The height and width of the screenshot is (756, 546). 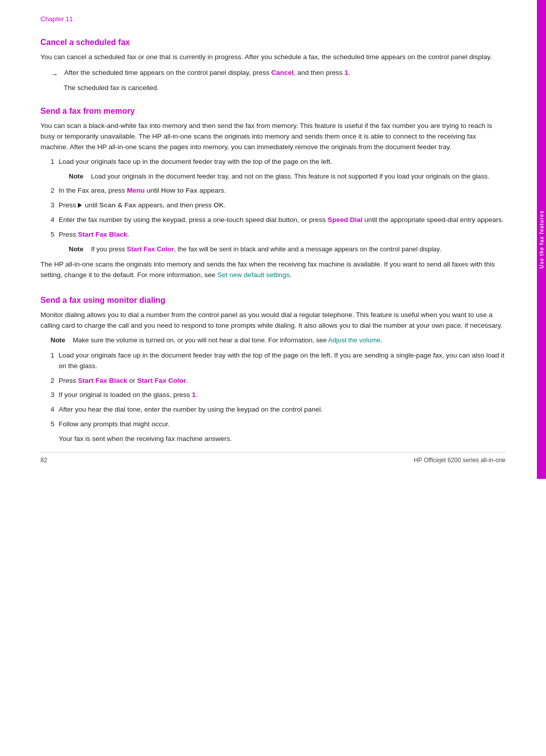 What do you see at coordinates (273, 111) in the screenshot?
I see `send-from-memory-heading: Send a fax from memory` at bounding box center [273, 111].